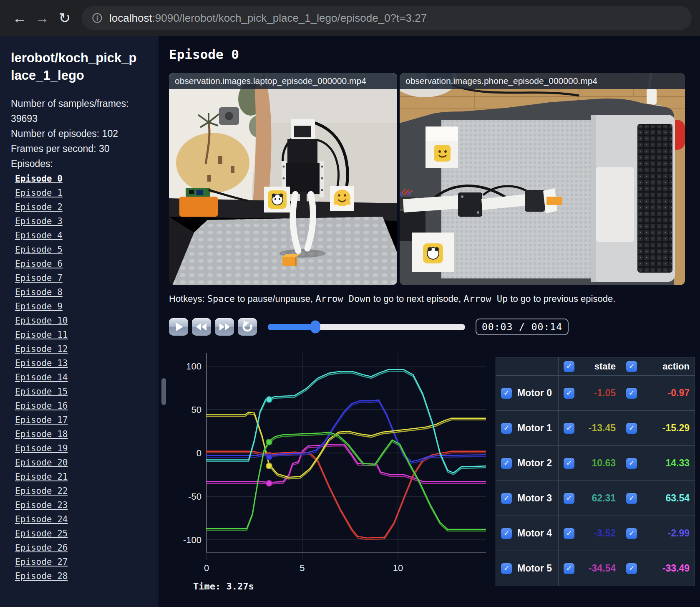 The image size is (700, 607). What do you see at coordinates (506, 393) in the screenshot?
I see `motor-0-checkbox: ✓` at bounding box center [506, 393].